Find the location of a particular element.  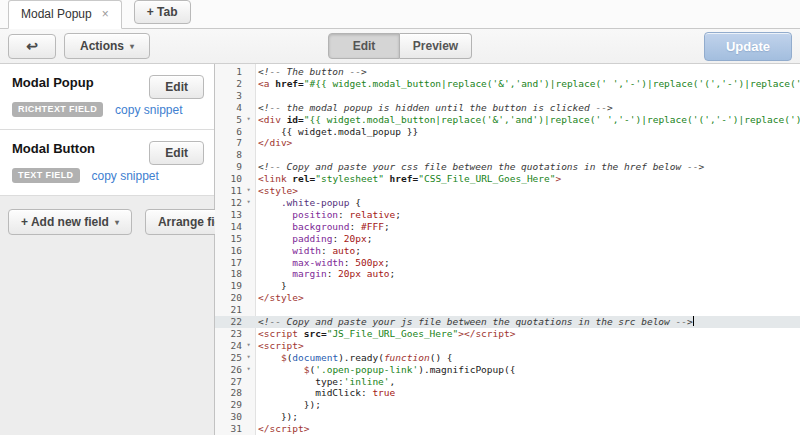

line-number: 25 is located at coordinates (228, 358).